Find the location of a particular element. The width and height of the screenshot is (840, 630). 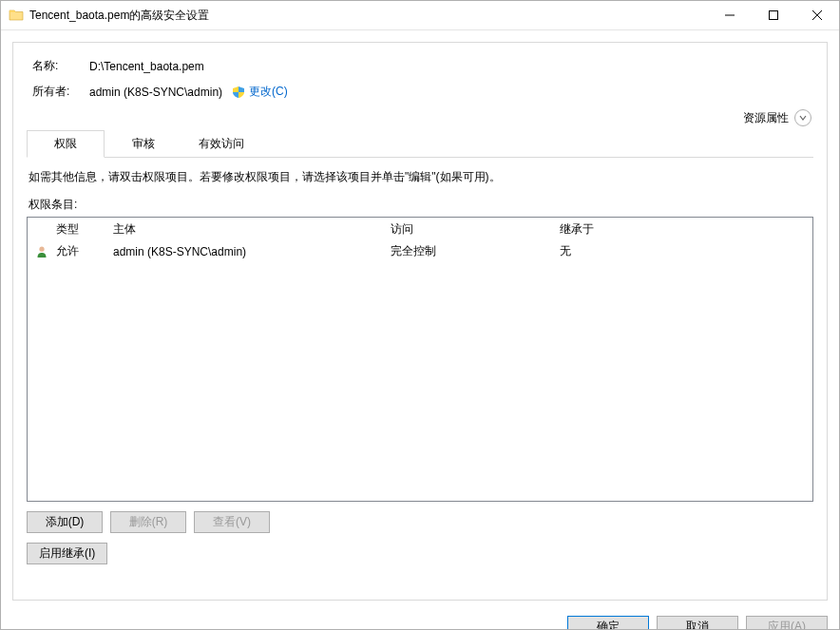

cancel-button: 取消 is located at coordinates (697, 623).